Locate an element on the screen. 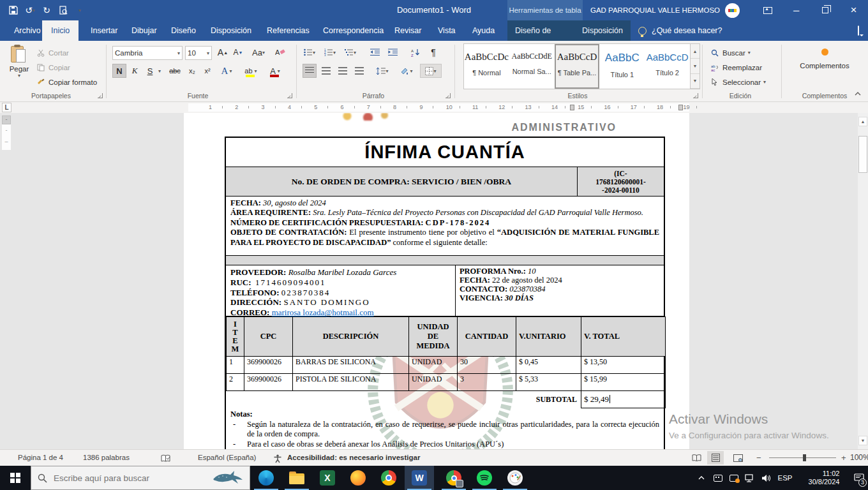  decrease-indent-button is located at coordinates (375, 52).